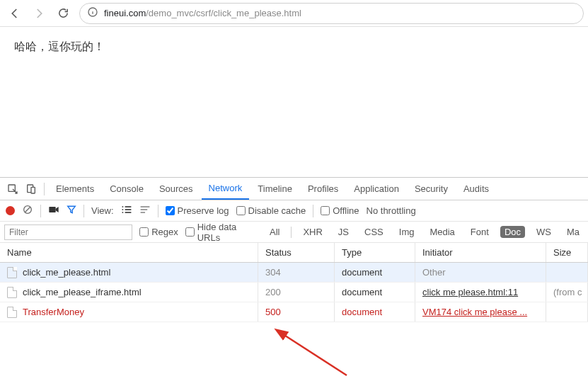 The image size is (588, 381). What do you see at coordinates (470, 292) in the screenshot?
I see `initiator-link: click me please.html:11` at bounding box center [470, 292].